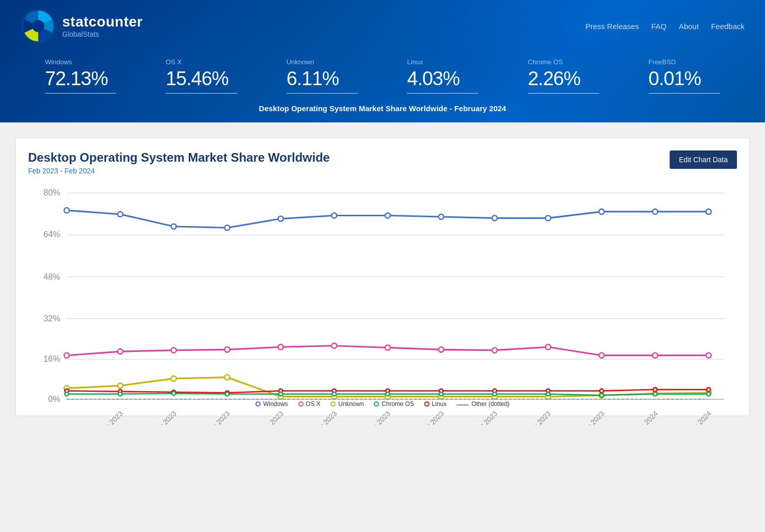 The height and width of the screenshot is (532, 765). What do you see at coordinates (382, 111) in the screenshot?
I see `header-subtitle-bar: Desktop Operating System Market Share Wo…` at bounding box center [382, 111].